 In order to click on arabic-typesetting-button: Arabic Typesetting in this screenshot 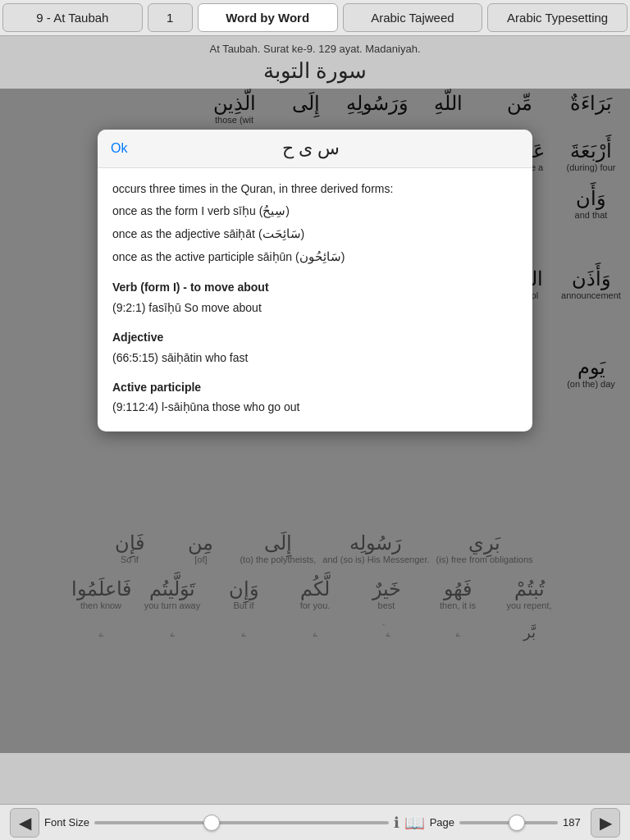, I will do `click(558, 18)`.